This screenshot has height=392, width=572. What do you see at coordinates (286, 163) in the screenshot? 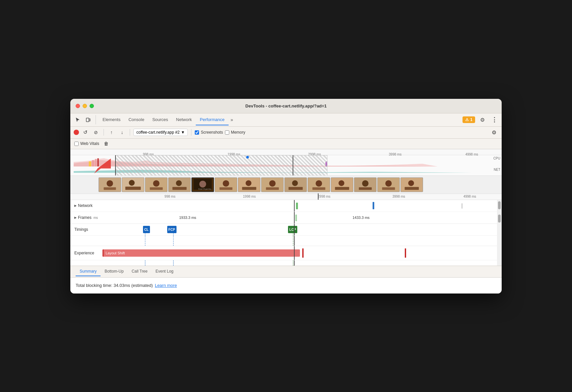
I see `overview-panel: 998 ms 1998 ms 2998 ms 3998 ms 4998 ms` at bounding box center [286, 163].